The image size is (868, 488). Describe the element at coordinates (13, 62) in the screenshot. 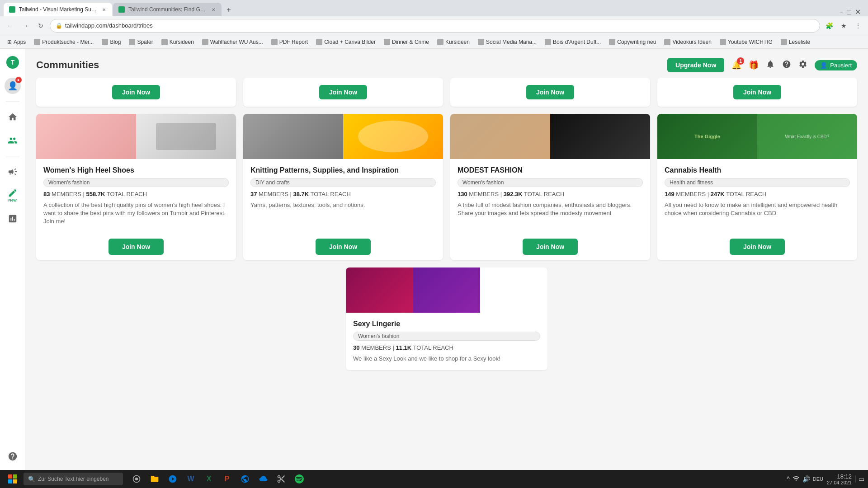

I see `svg-text: T` at that location.